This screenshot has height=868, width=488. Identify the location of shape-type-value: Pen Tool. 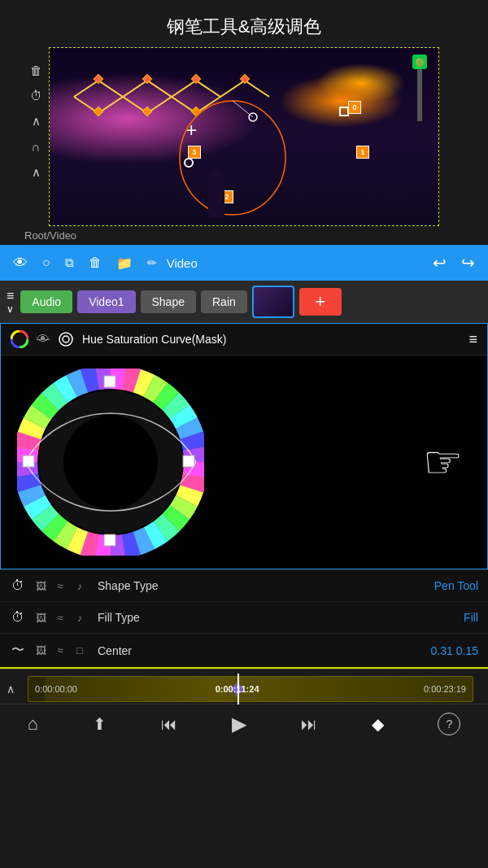
(456, 586).